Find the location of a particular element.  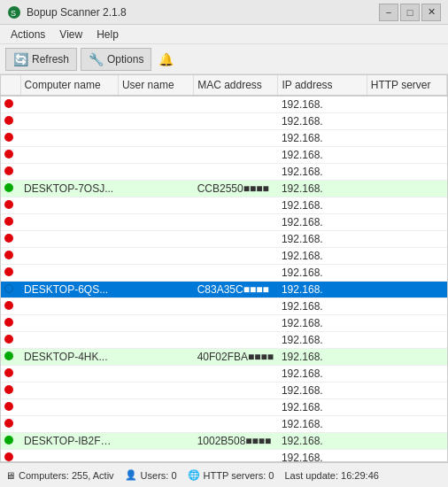

options-icon: 🔧 is located at coordinates (96, 59).